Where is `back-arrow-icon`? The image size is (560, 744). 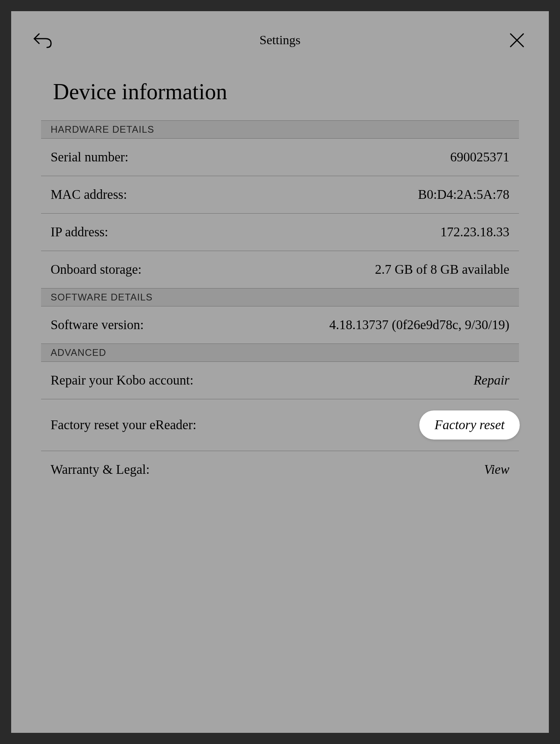 back-arrow-icon is located at coordinates (43, 40).